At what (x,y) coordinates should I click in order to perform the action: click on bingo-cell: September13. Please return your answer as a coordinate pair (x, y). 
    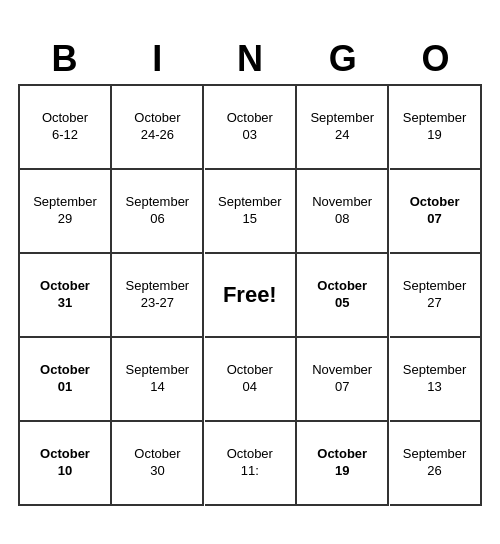
    Looking at the image, I should click on (436, 380).